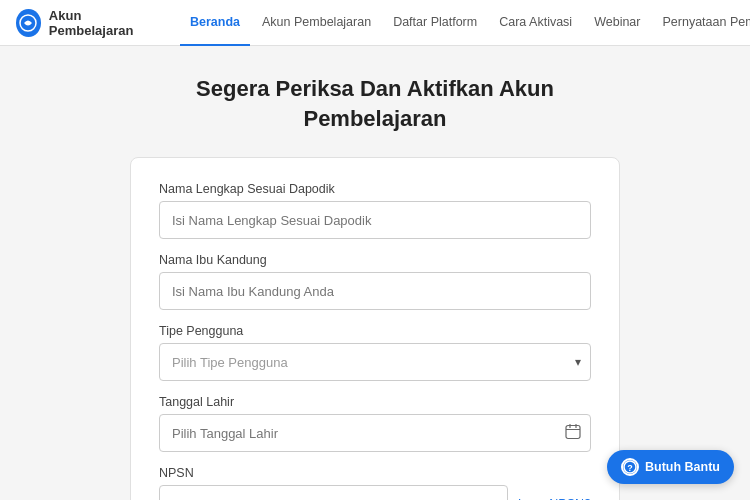  I want to click on npsn-input, so click(334, 492).